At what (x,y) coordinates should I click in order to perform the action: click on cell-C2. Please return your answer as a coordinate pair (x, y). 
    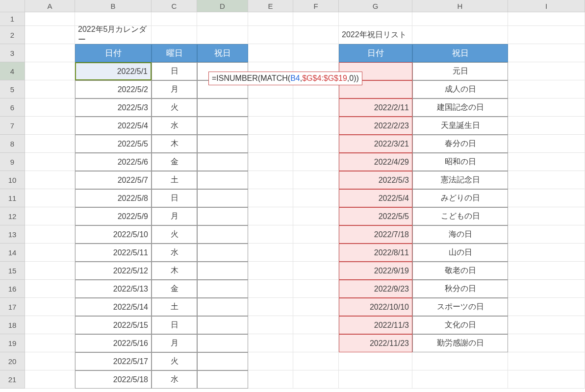
    Looking at the image, I should click on (175, 35).